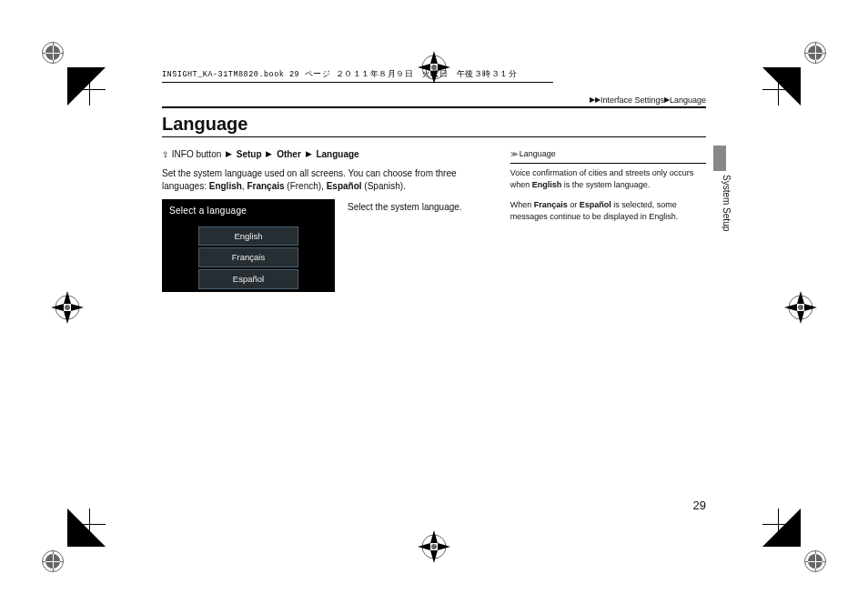 This screenshot has height=614, width=868. What do you see at coordinates (384, 186) in the screenshot?
I see `body-text: (Spanish).` at bounding box center [384, 186].